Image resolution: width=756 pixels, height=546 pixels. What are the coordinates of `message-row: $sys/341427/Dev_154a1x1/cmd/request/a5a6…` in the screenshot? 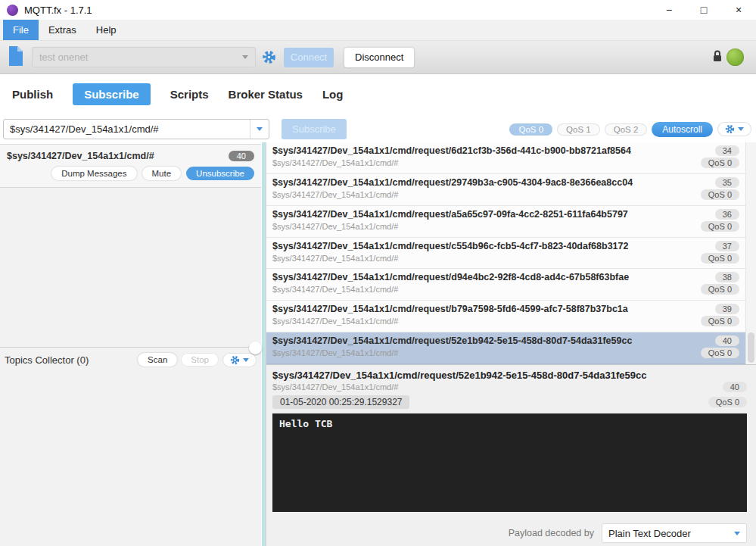 It's located at (506, 222).